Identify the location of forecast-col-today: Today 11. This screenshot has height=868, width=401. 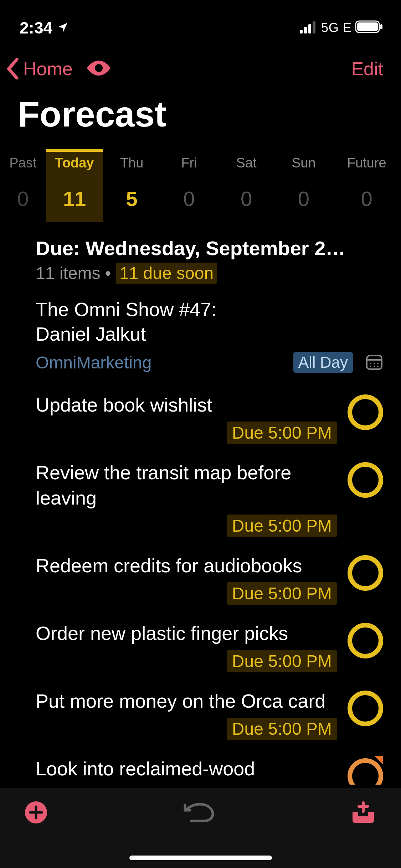
(75, 185).